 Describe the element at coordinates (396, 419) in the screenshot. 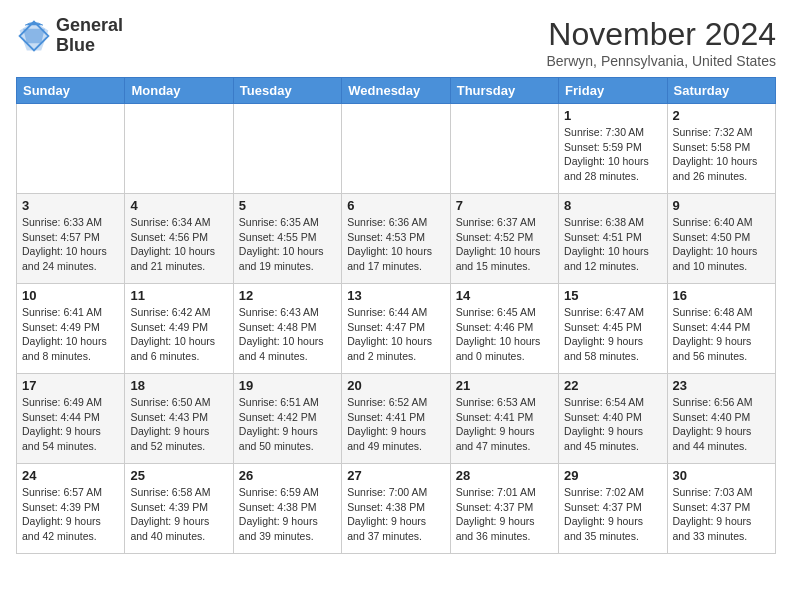

I see `calendar-week-4: 17Sunrise: 6:49 AM Sunset: 4:44 PM Dayli…` at that location.